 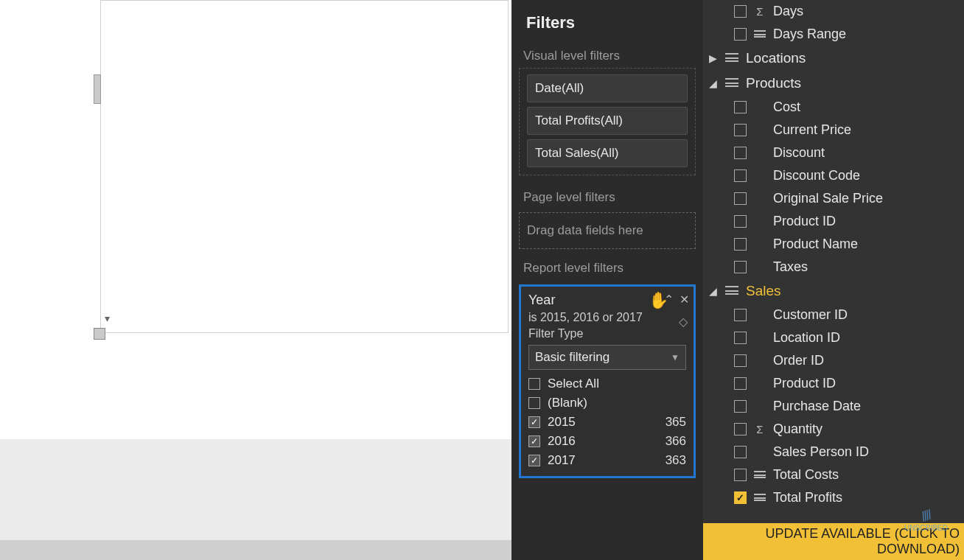 I want to click on page-level-filters-dropzone: Drag data fields here, so click(x=607, y=231).